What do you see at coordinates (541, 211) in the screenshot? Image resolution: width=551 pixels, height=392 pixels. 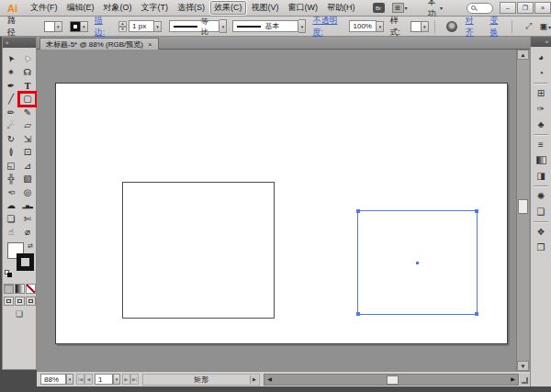 I see `graphic-styles-panel-icon: ❑` at bounding box center [541, 211].